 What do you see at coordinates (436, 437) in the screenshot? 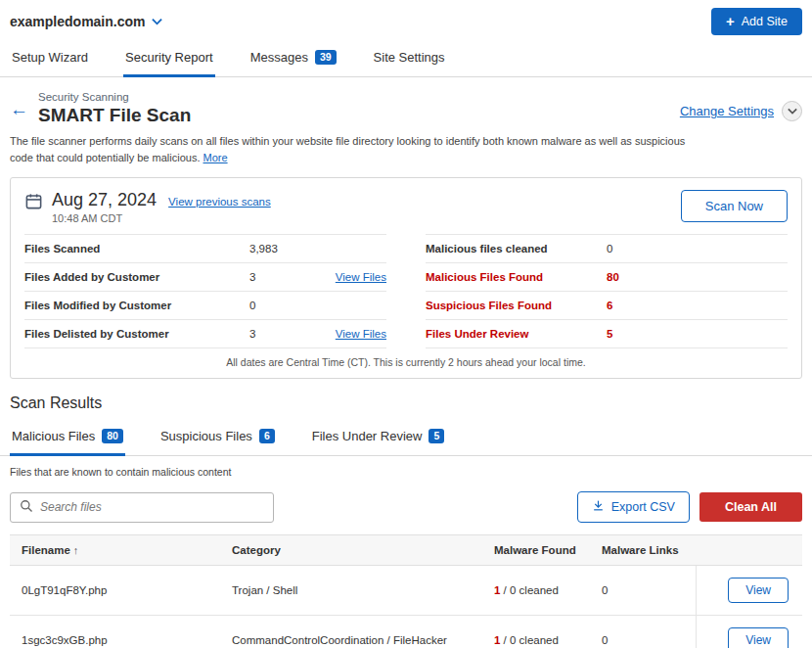
I see `files-under-review-badge: 5` at bounding box center [436, 437].